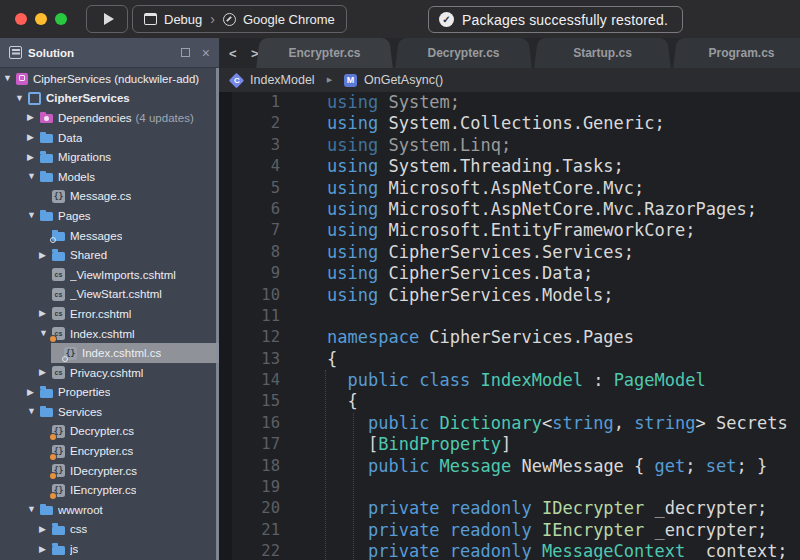 The width and height of the screenshot is (800, 560). What do you see at coordinates (510, 402) in the screenshot?
I see `code-line: 15 {` at bounding box center [510, 402].